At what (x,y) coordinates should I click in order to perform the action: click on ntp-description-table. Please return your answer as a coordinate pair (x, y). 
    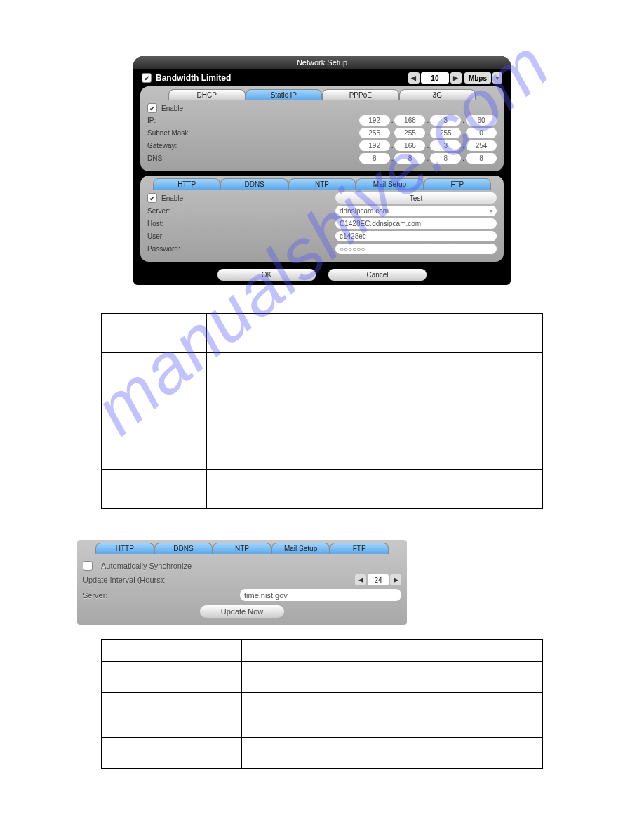
    Looking at the image, I should click on (322, 703).